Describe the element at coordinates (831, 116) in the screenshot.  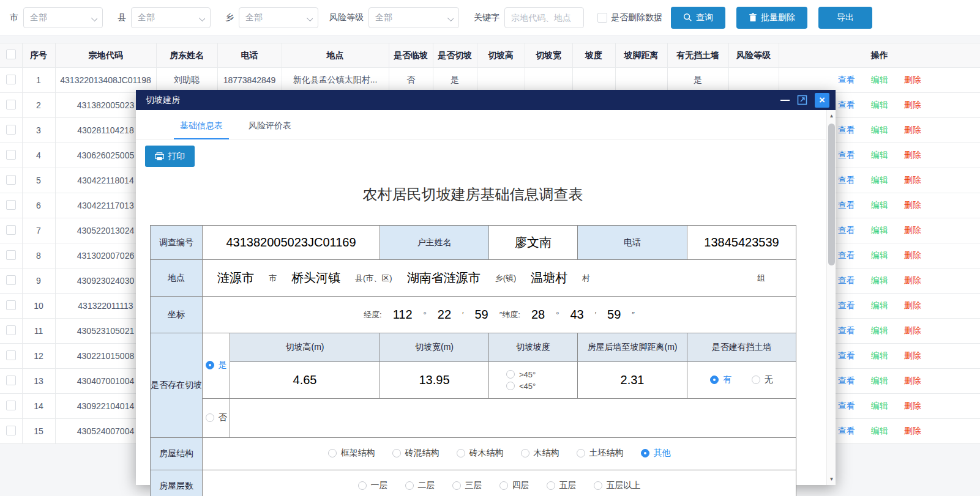
I see `scroll-up-icon: ▲` at that location.